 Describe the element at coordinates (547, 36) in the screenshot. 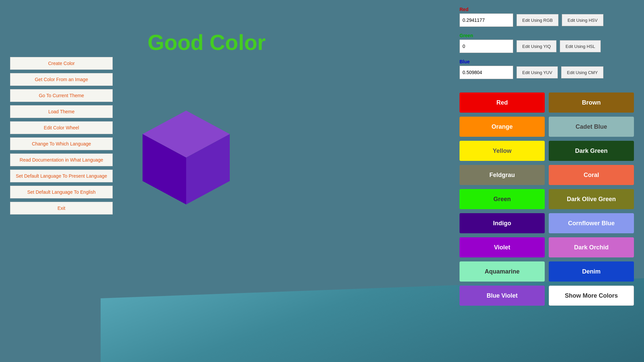

I see `green-label: Green` at that location.